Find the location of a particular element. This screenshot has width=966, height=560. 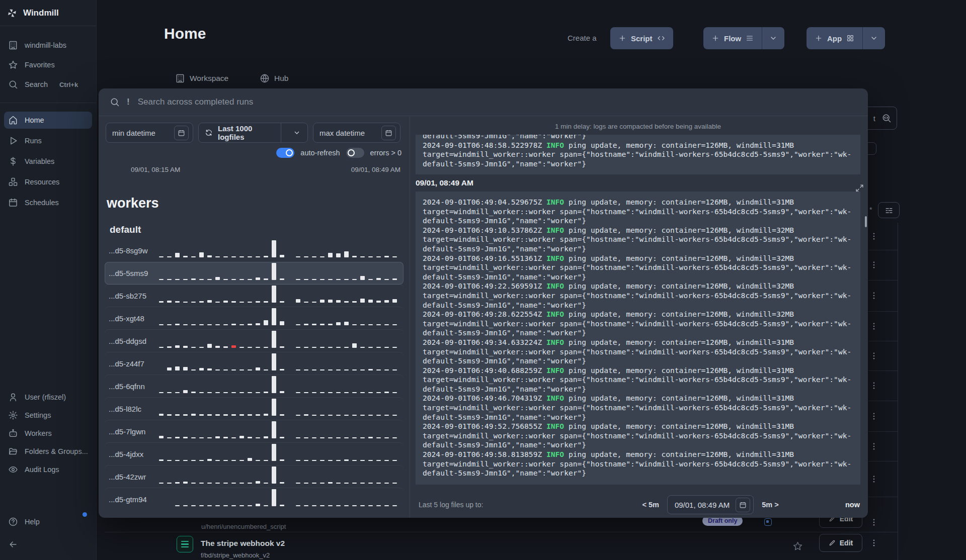

create-app-dropdown-button is located at coordinates (873, 38).